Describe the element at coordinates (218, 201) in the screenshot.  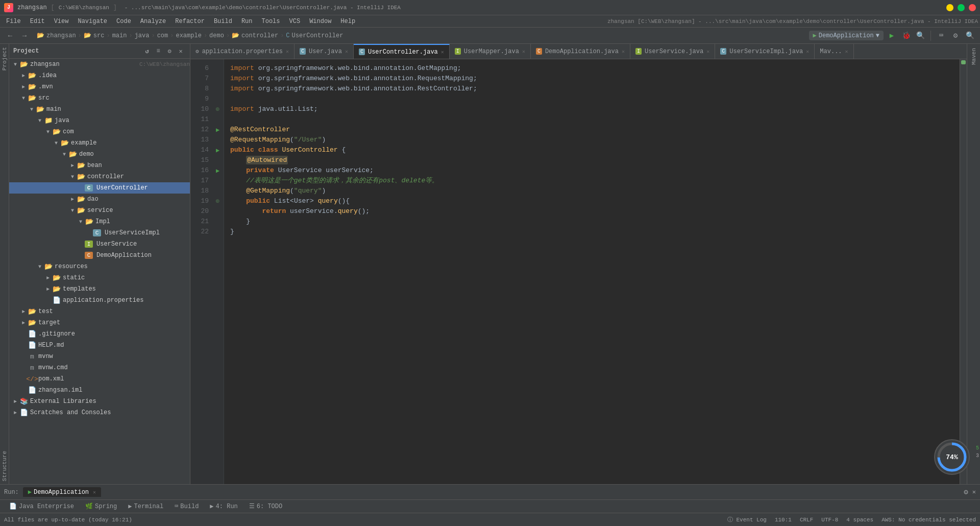
I see `gutter-19: ⊕` at that location.